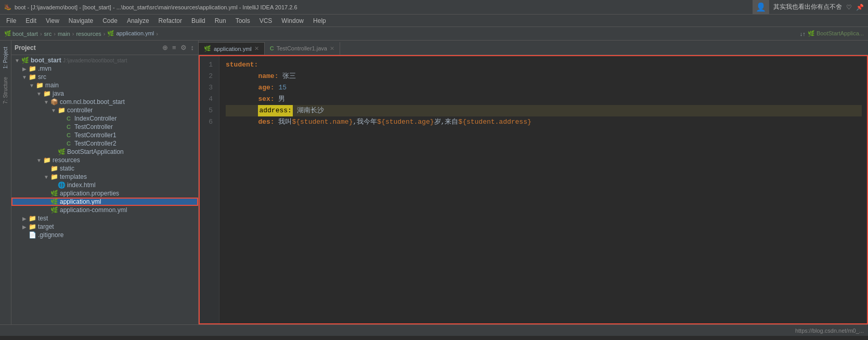  What do you see at coordinates (105, 202) in the screenshot?
I see `tree-item-app-yml: 🌿 application.yml` at bounding box center [105, 202].